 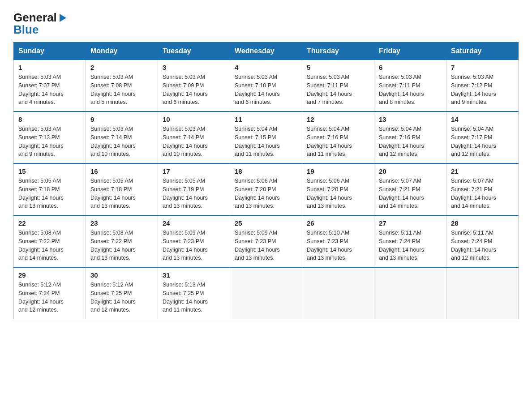 What do you see at coordinates (122, 171) in the screenshot?
I see `day-number: 16` at bounding box center [122, 171].